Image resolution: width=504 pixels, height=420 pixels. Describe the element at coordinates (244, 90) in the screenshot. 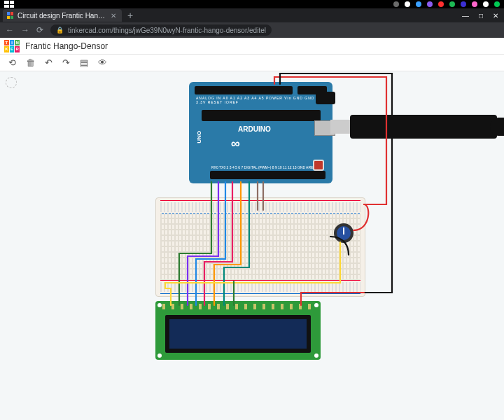

I see `arduino-header-analog` at that location.